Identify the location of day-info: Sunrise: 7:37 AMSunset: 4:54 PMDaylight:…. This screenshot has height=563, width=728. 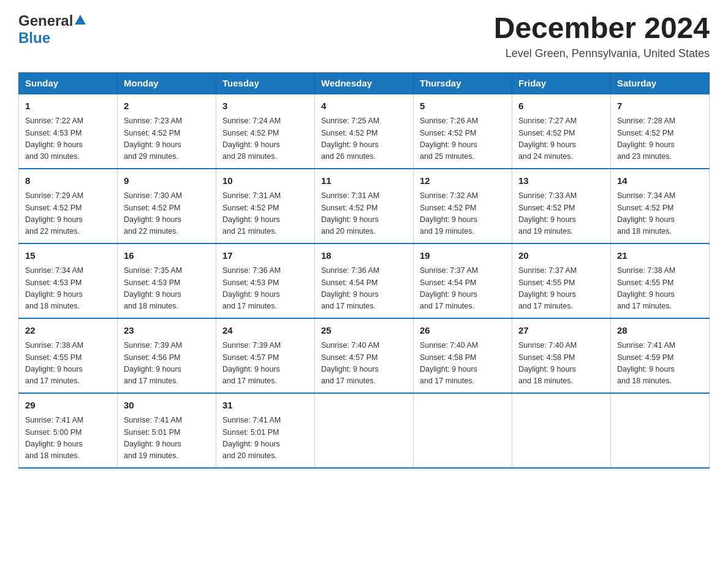
(463, 289).